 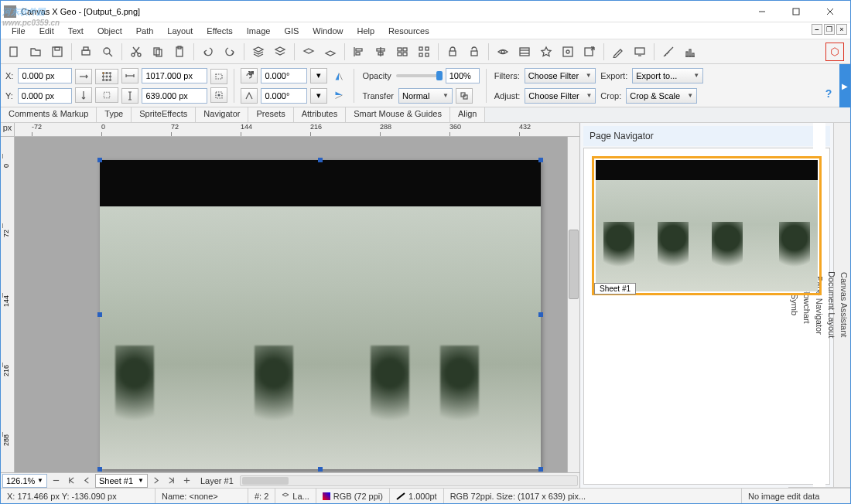 I want to click on dim-arrow-h-icon, so click(x=84, y=77).